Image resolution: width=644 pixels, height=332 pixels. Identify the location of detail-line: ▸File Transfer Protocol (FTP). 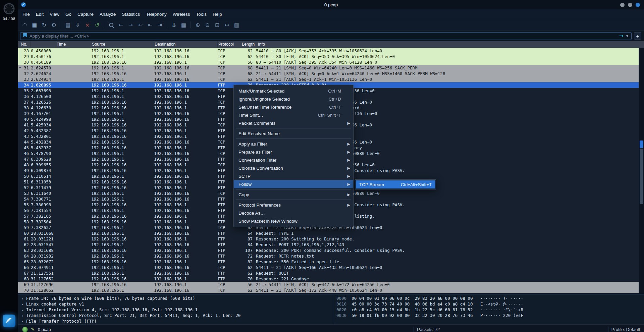
(177, 321).